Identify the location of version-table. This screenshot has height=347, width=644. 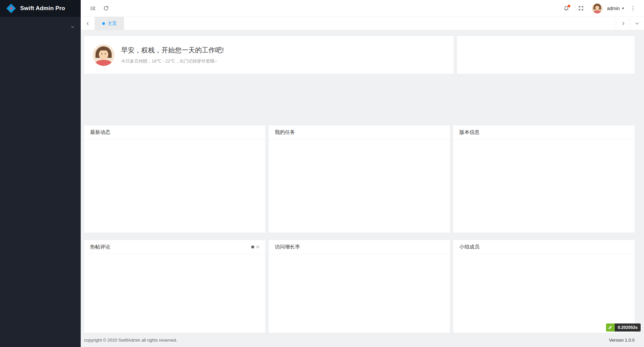
(544, 140).